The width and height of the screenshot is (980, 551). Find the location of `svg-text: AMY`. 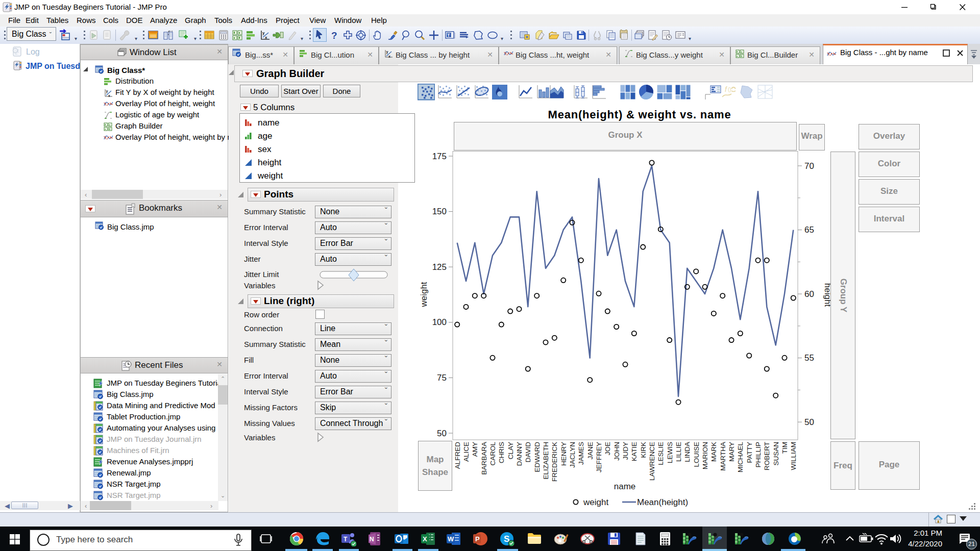

svg-text: AMY is located at coordinates (475, 449).